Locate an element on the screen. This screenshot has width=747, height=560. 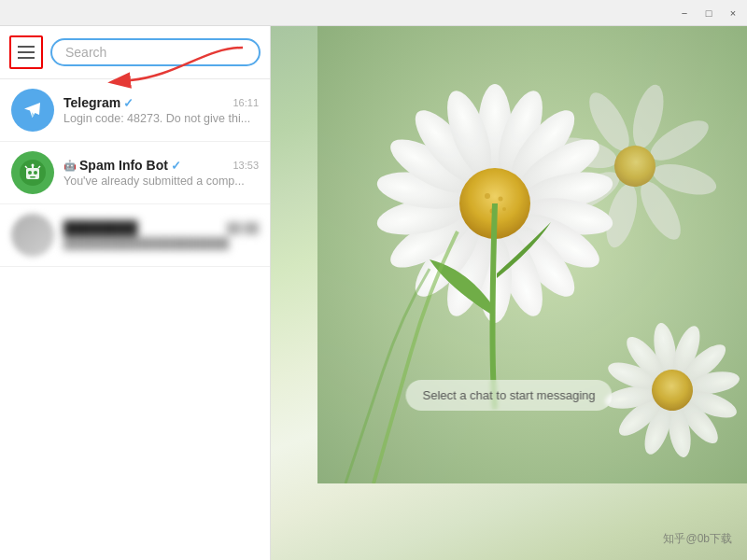
chat-info-spam-bot: 🤖 Spam Info Bot ✓ 13:53 You've already s… is located at coordinates (161, 173).